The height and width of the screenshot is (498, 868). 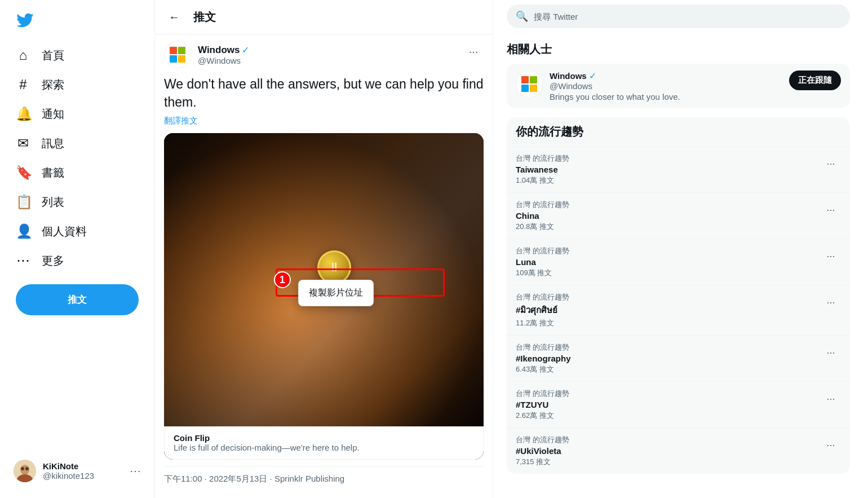 I want to click on trend-more-5: ···, so click(x=831, y=399).